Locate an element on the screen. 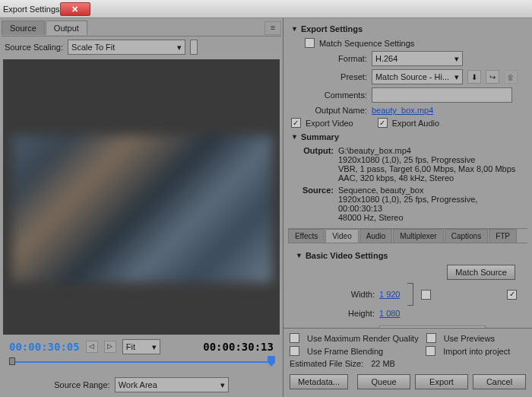 This screenshot has width=532, height=397. source-scaling-select: Scale To Fit is located at coordinates (126, 47).